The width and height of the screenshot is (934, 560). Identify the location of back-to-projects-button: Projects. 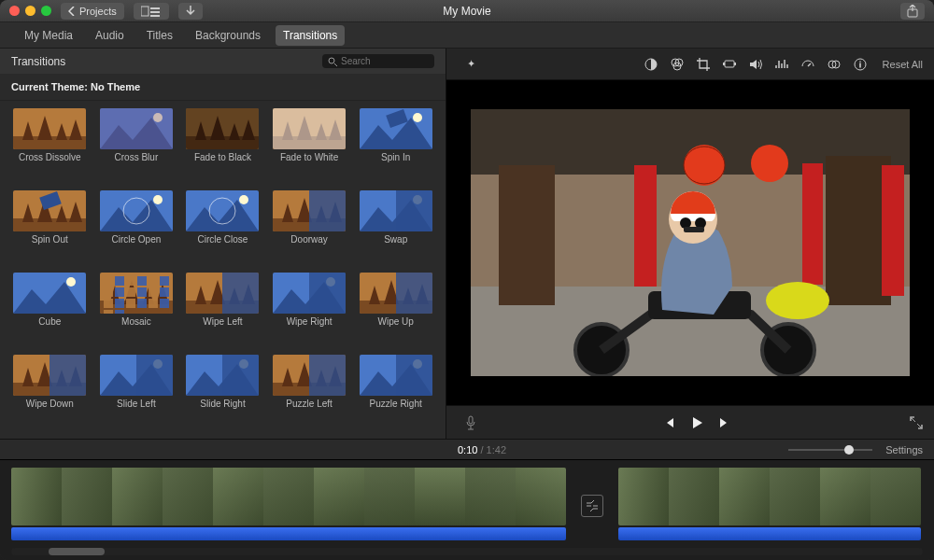
(92, 11).